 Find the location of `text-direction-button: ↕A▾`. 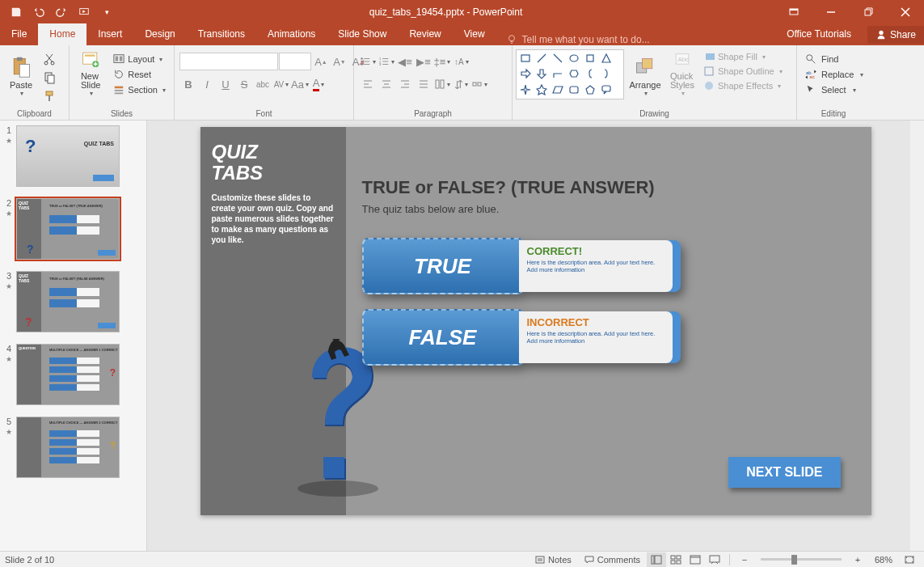

text-direction-button: ↕A▾ is located at coordinates (461, 61).